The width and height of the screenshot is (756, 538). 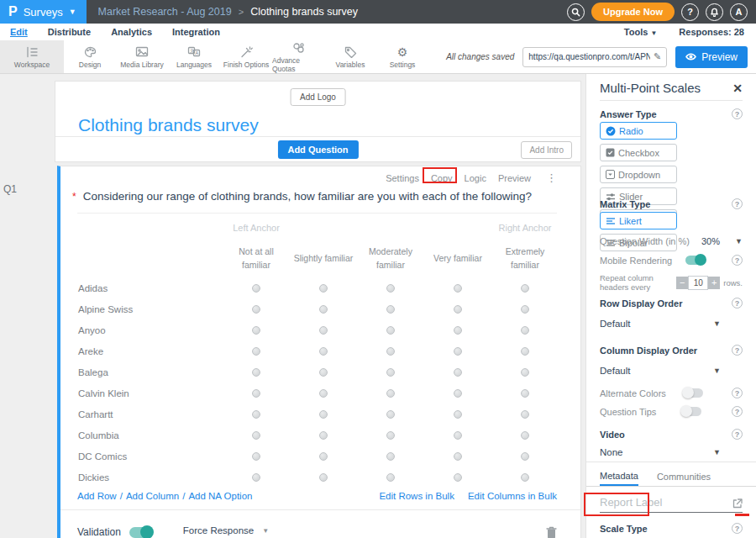 What do you see at coordinates (671, 324) in the screenshot?
I see `row-display-order-select: Default ▼` at bounding box center [671, 324].